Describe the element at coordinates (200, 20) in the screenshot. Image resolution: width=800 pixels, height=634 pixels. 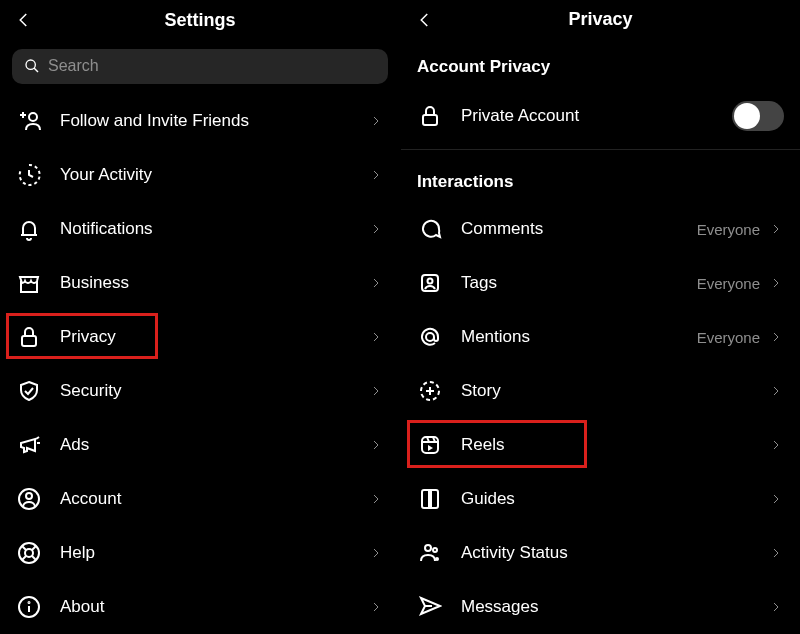
I see `settings-header: Settings` at that location.